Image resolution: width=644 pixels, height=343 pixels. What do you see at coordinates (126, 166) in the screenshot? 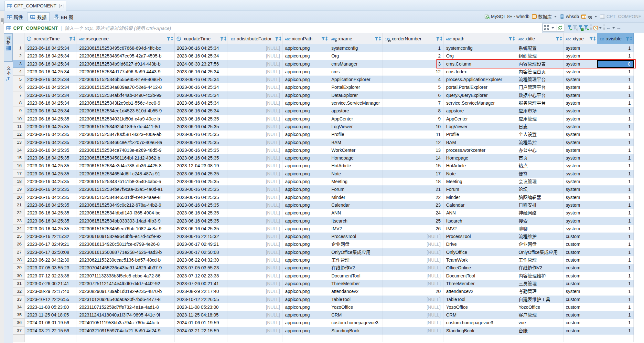
I see `cell-xsequence: 20230615152534e3d4c788-db36-4425-8` at bounding box center [126, 166].